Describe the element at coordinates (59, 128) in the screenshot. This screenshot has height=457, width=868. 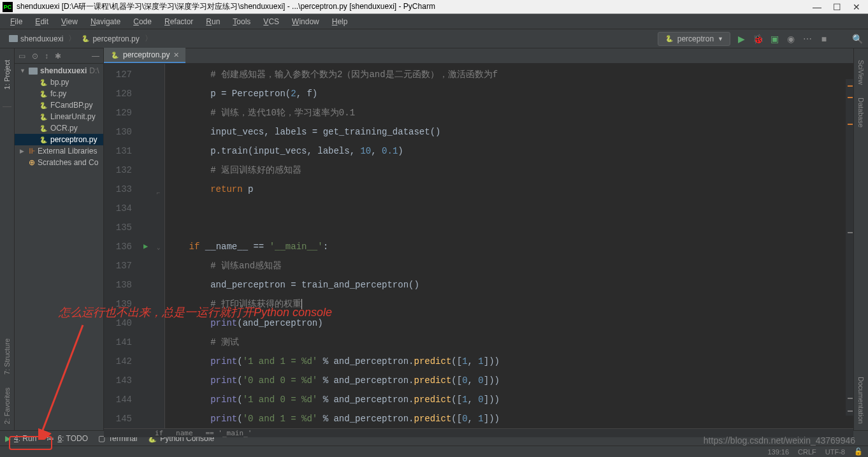
I see `tree-file-OCR-py: 🐍OCR.py` at that location.